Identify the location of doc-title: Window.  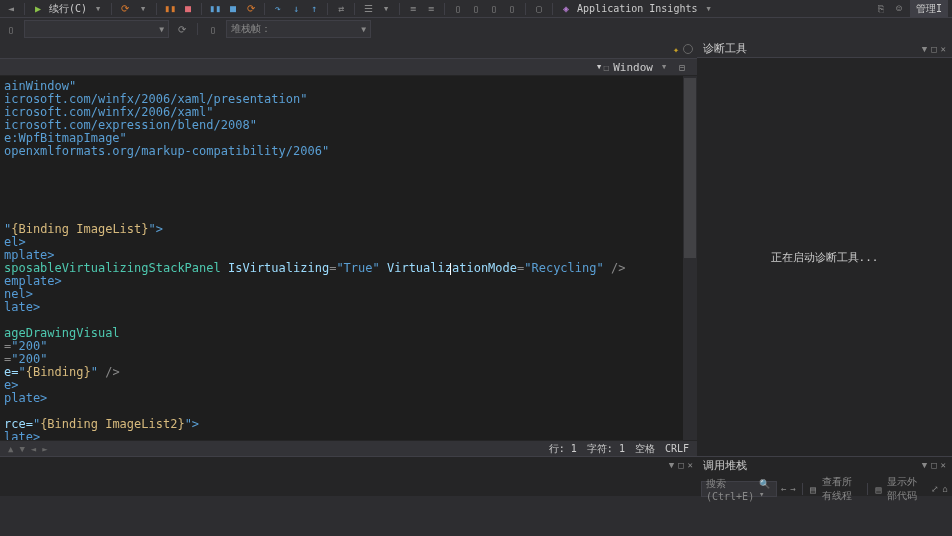
(633, 68).